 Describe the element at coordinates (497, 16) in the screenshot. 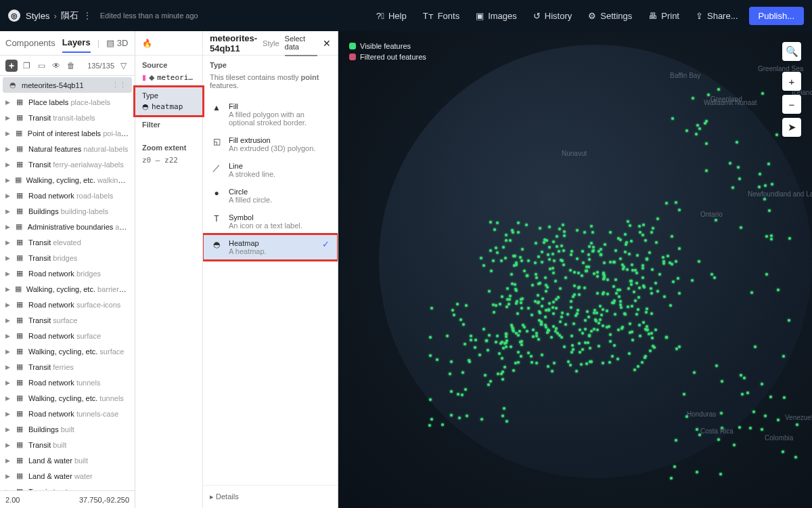

I see `images-link: ▣Images` at that location.